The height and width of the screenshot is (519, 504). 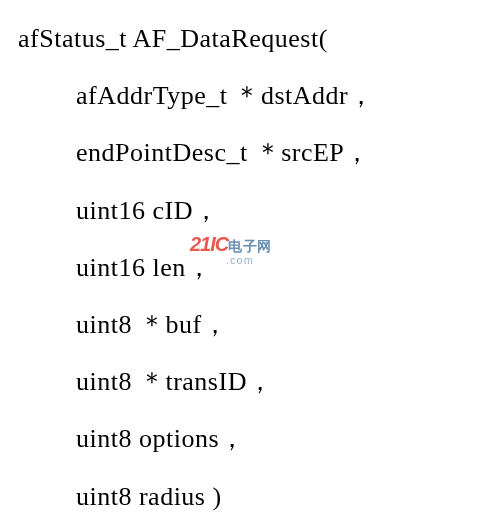 What do you see at coordinates (261, 38) in the screenshot?
I see `function-signature-start: afStatus_t AF_DataRequest(` at bounding box center [261, 38].